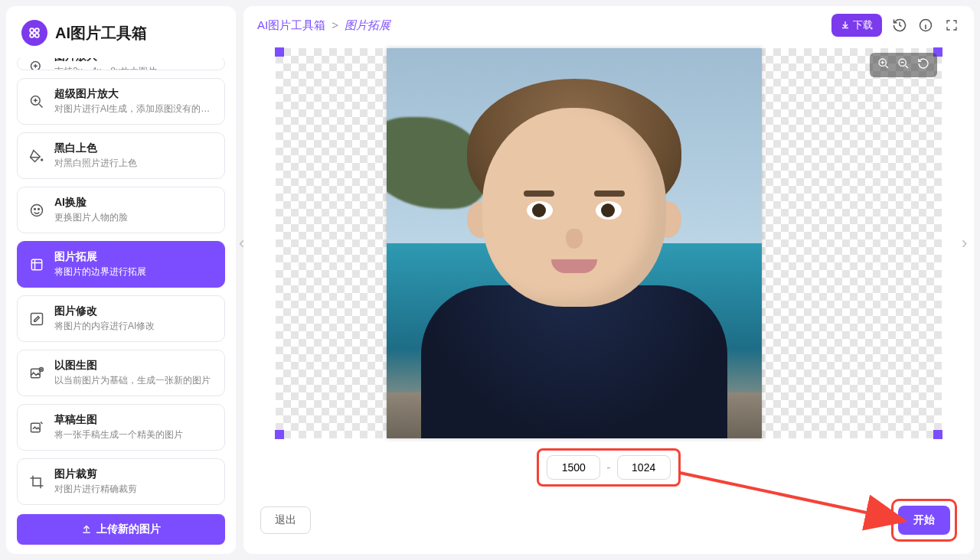 The height and width of the screenshot is (560, 980). Describe the element at coordinates (121, 156) in the screenshot. I see `sidebar-item-colorize: 黑白上色 对黑白照片进行上色` at that location.